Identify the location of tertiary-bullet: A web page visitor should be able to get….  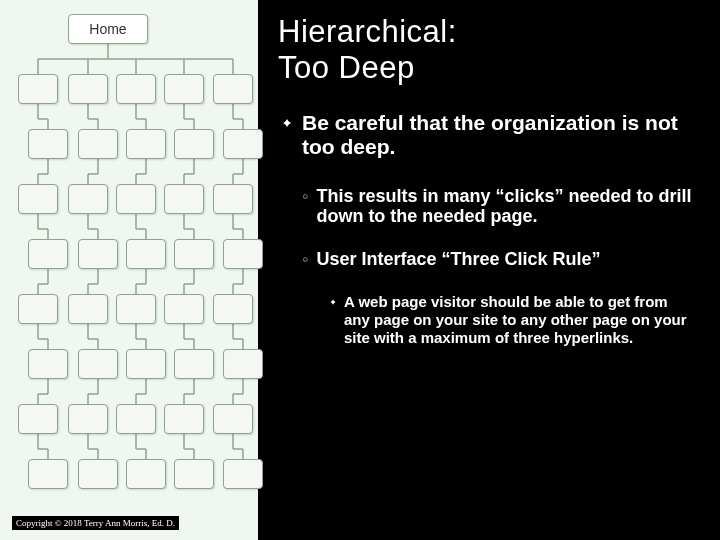
(485, 320).